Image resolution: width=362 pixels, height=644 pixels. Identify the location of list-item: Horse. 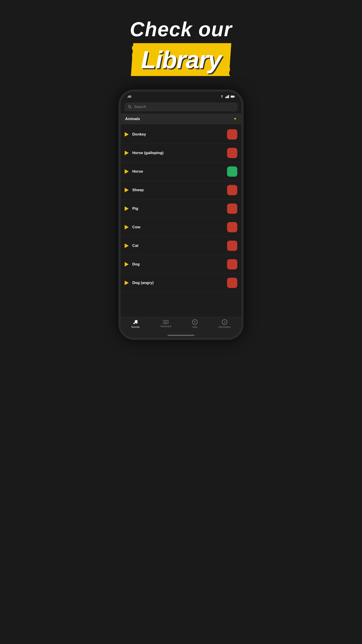
(181, 172).